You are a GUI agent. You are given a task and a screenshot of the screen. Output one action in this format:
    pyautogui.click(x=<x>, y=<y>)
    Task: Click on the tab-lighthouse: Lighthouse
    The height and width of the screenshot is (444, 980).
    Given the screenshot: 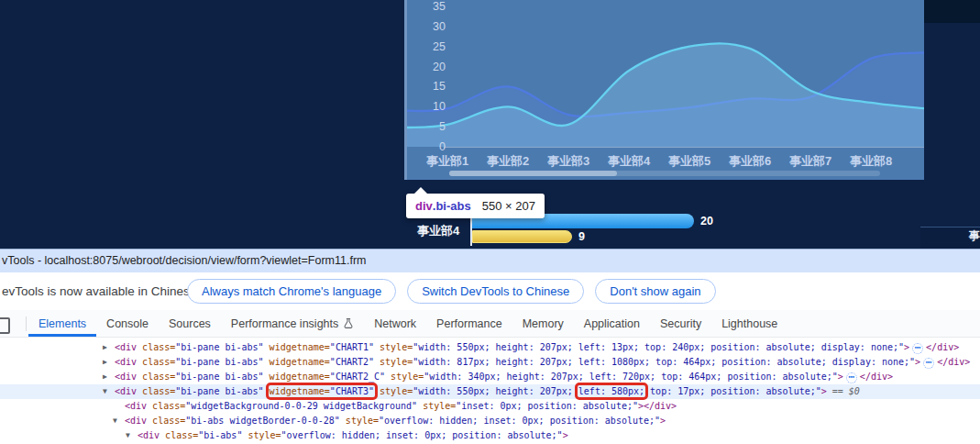 What is the action you would take?
    pyautogui.click(x=750, y=323)
    